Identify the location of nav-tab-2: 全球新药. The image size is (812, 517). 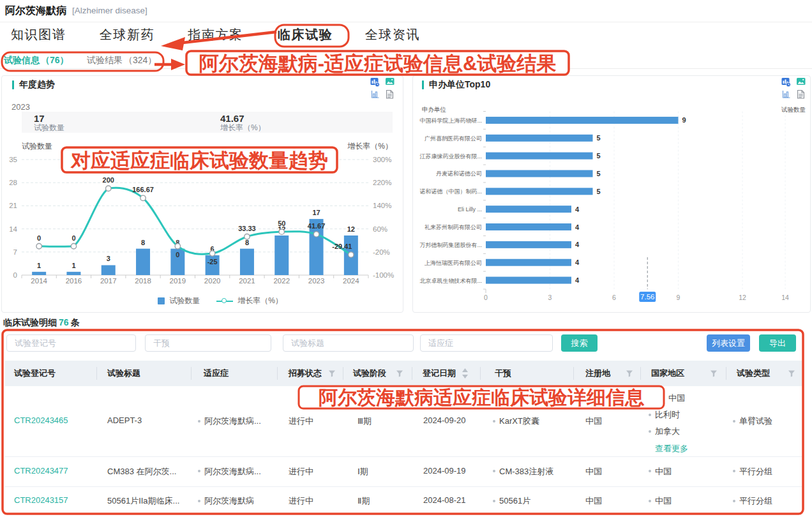
(127, 34).